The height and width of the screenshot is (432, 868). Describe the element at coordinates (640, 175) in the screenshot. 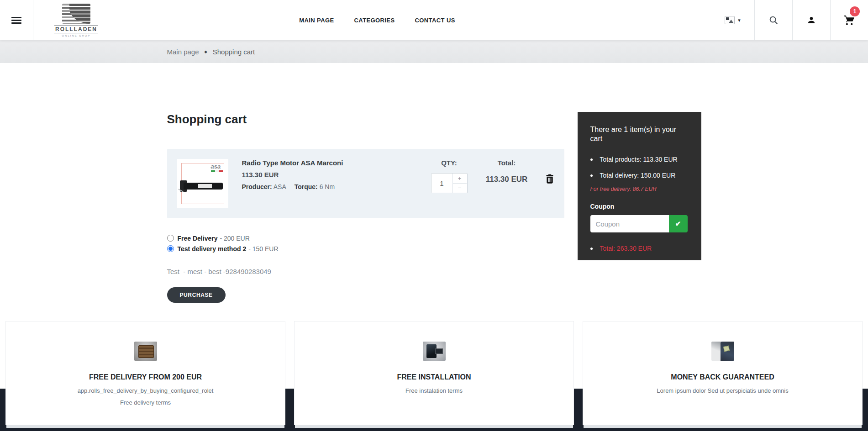

I see `summary-total-delivery: Total delivery: 150.00 EUR` at that location.